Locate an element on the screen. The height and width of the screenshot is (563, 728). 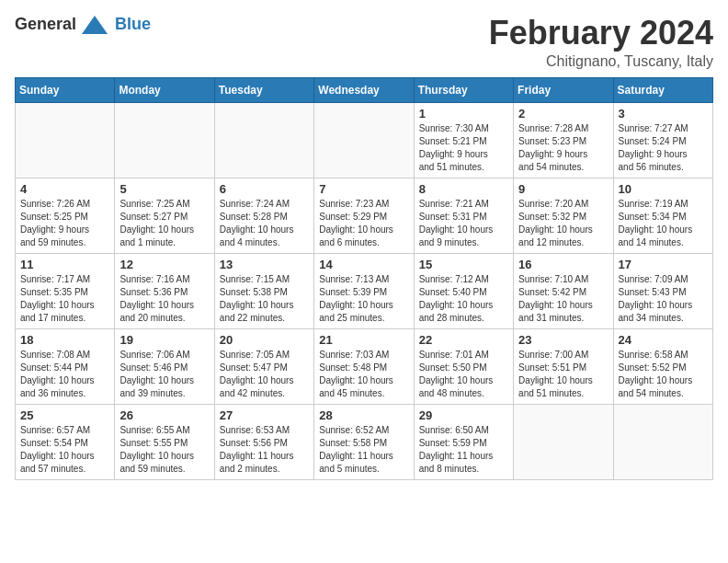
day-number: 19 is located at coordinates (164, 340).